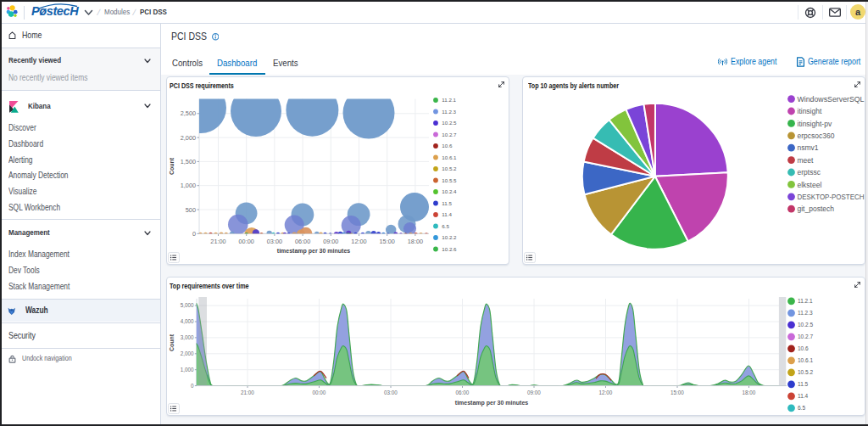 The height and width of the screenshot is (426, 868). I want to click on svg-text: 10.2.2, so click(449, 238).